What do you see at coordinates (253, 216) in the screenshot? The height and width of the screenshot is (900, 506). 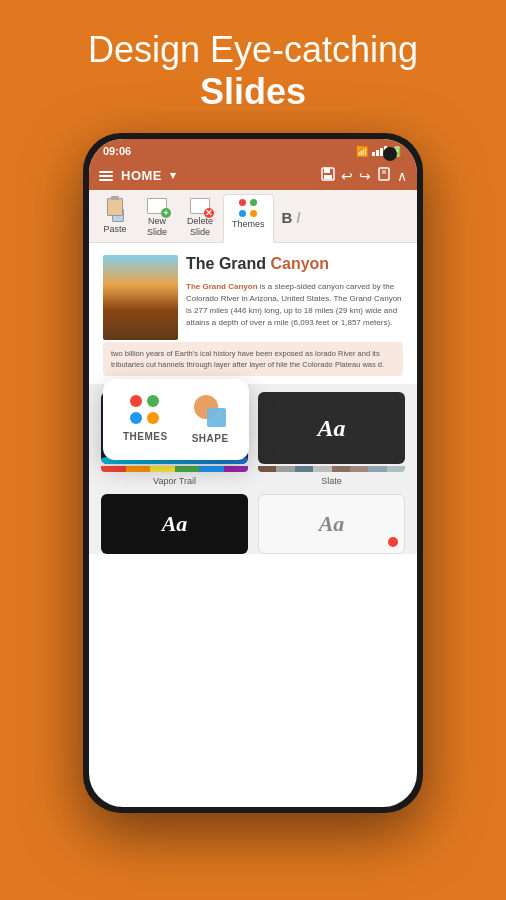 I see `ribbon: Paste + NewSlide ✕ DeleteSlide` at bounding box center [253, 216].